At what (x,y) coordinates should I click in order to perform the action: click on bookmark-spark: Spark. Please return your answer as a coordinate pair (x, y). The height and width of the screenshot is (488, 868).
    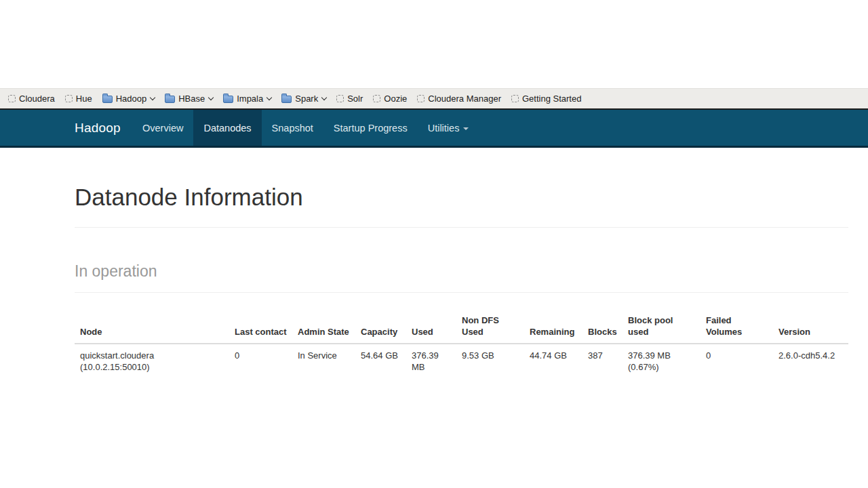
    Looking at the image, I should click on (304, 99).